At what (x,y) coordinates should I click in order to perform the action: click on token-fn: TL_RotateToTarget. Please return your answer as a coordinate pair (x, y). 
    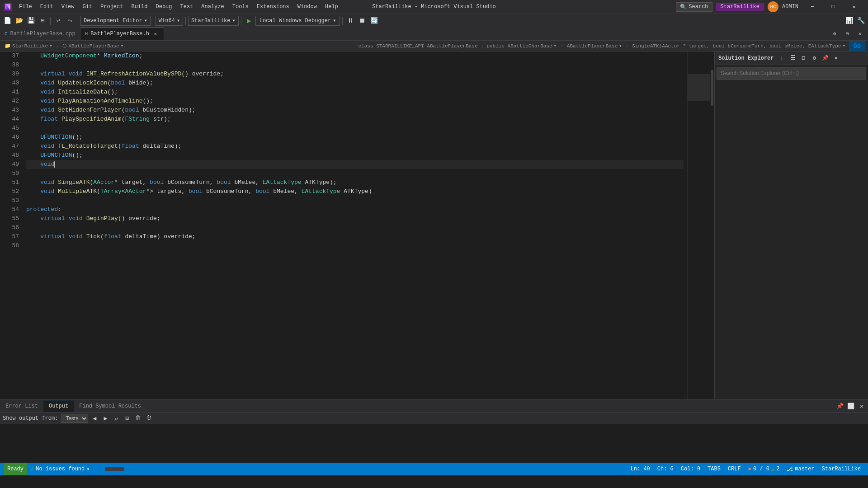
    Looking at the image, I should click on (88, 146).